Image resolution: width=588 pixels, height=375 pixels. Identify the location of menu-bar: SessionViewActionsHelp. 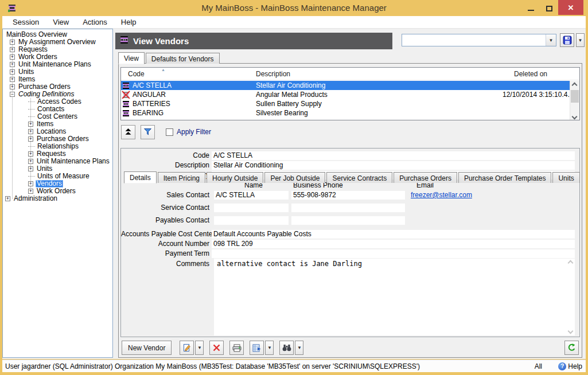
(294, 22).